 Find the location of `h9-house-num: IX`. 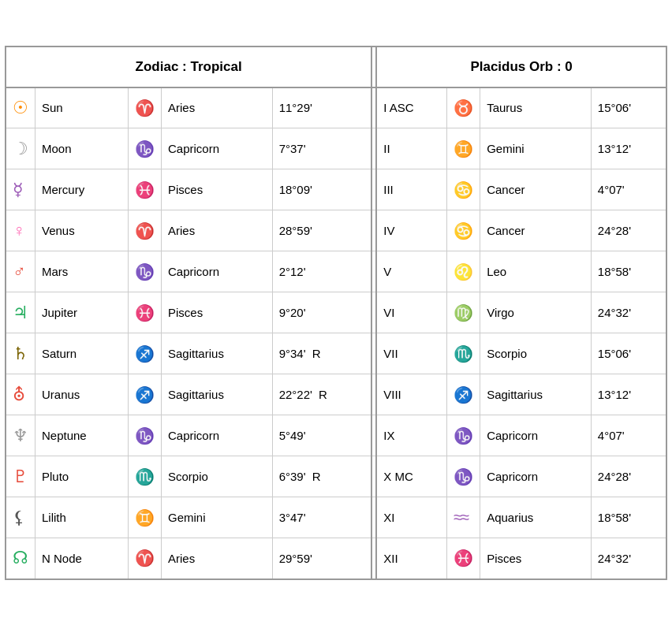

h9-house-num: IX is located at coordinates (412, 436).